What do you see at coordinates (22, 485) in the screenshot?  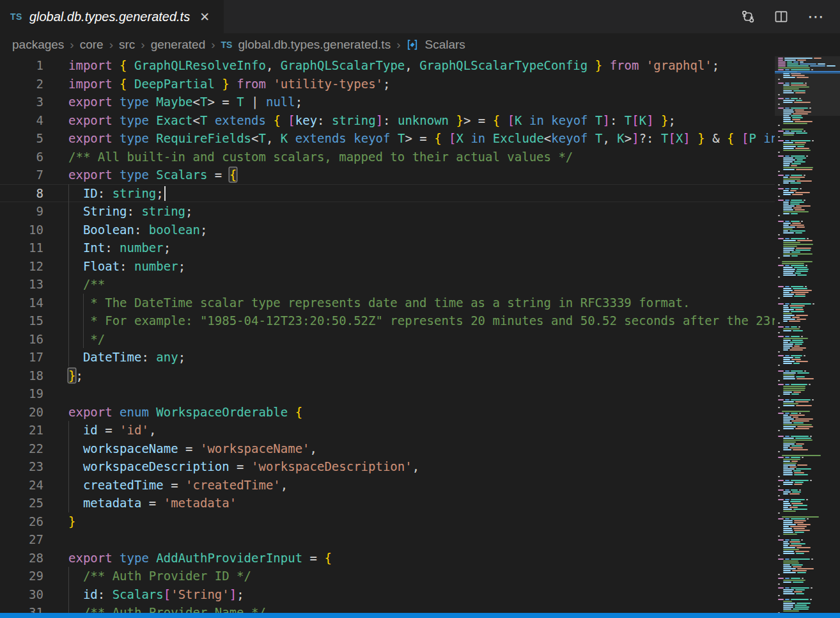 I see `line-number: 24` at bounding box center [22, 485].